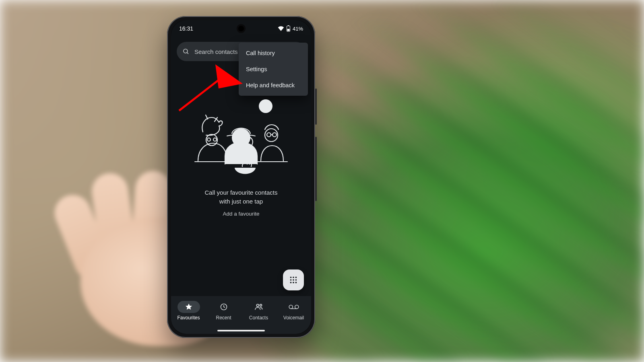 This screenshot has width=644, height=362. Describe the element at coordinates (258, 318) in the screenshot. I see `nav-label-contacts: Contacts` at that location.